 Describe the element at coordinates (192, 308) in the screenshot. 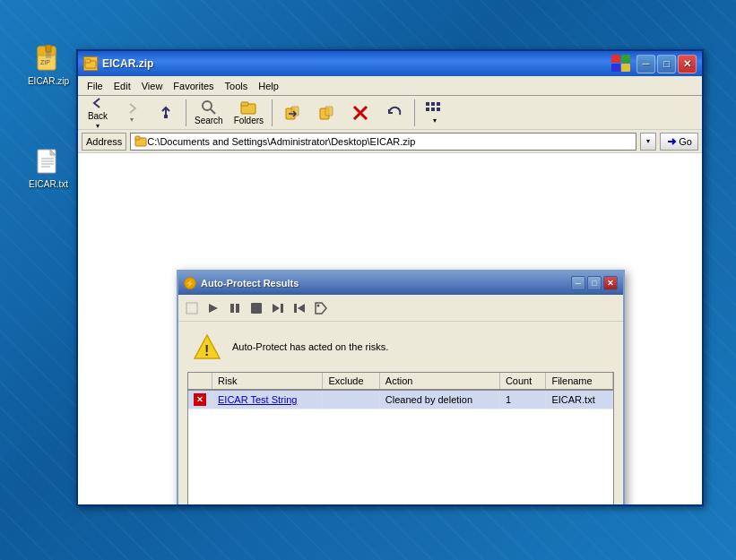

I see `dlg-stop-btn` at that location.